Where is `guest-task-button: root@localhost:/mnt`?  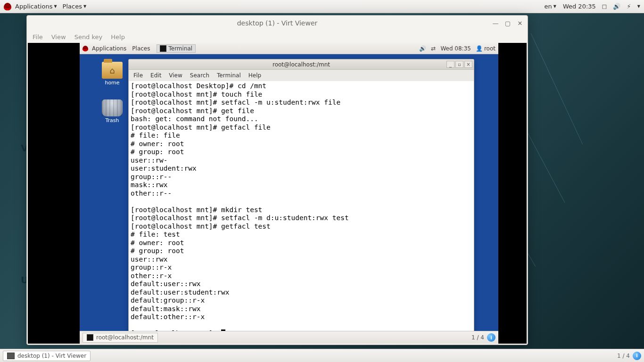
guest-task-button: root@localhost:/mnt is located at coordinates (120, 337).